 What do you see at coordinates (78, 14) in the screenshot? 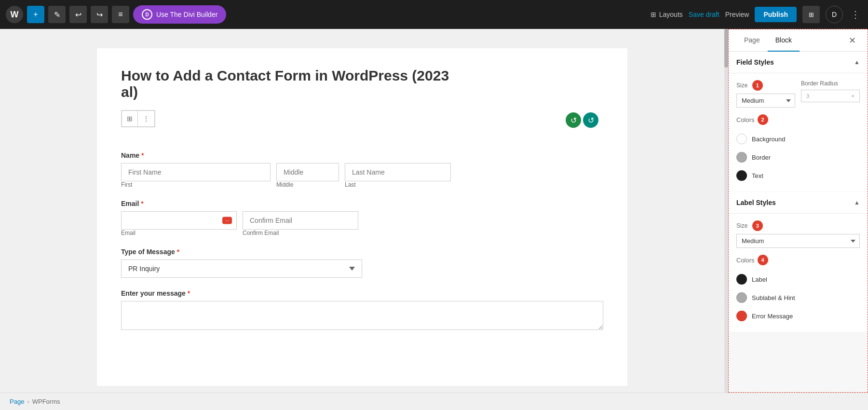
I see `undo-icon: ↩` at bounding box center [78, 14].